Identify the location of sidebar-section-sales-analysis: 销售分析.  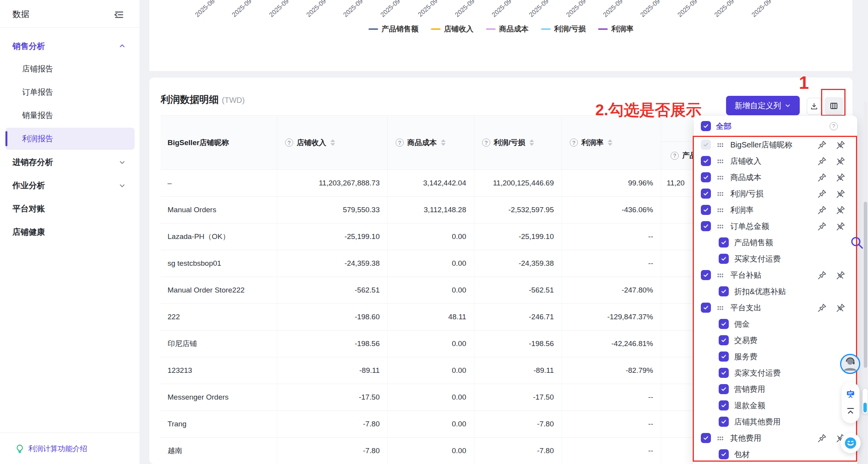
(70, 46).